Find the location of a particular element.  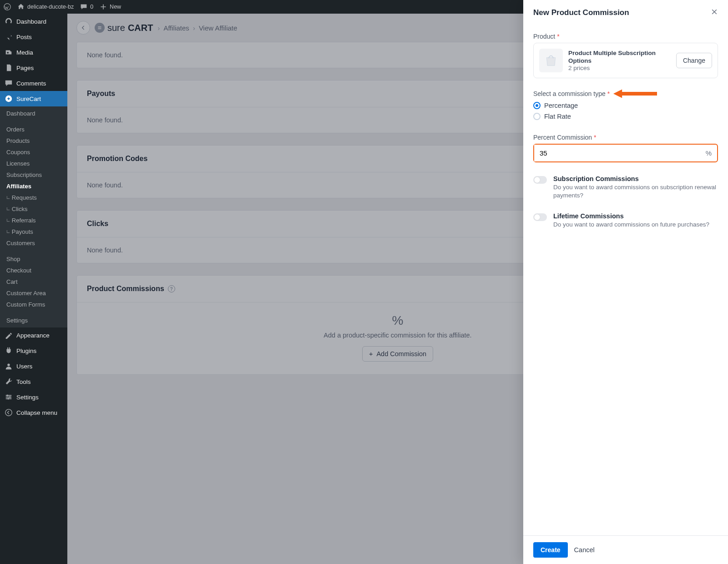

back-button is located at coordinates (83, 28).